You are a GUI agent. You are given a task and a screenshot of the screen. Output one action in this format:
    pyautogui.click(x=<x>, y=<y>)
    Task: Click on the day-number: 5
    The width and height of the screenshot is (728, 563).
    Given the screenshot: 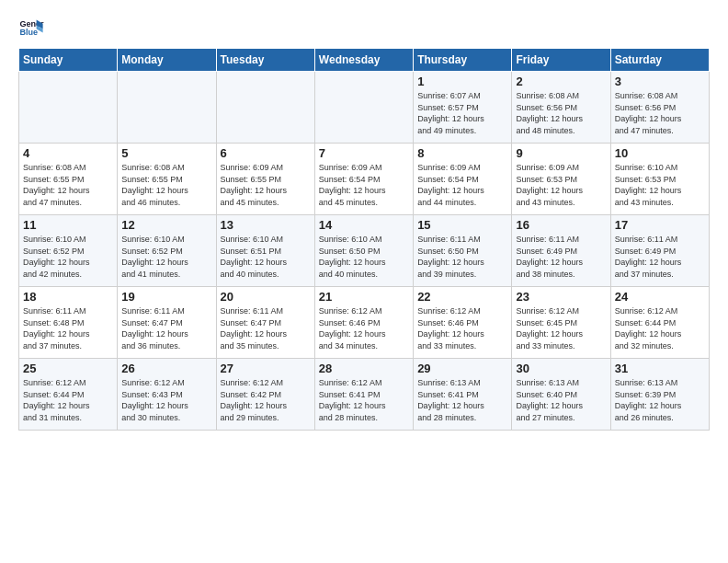 What is the action you would take?
    pyautogui.click(x=166, y=153)
    